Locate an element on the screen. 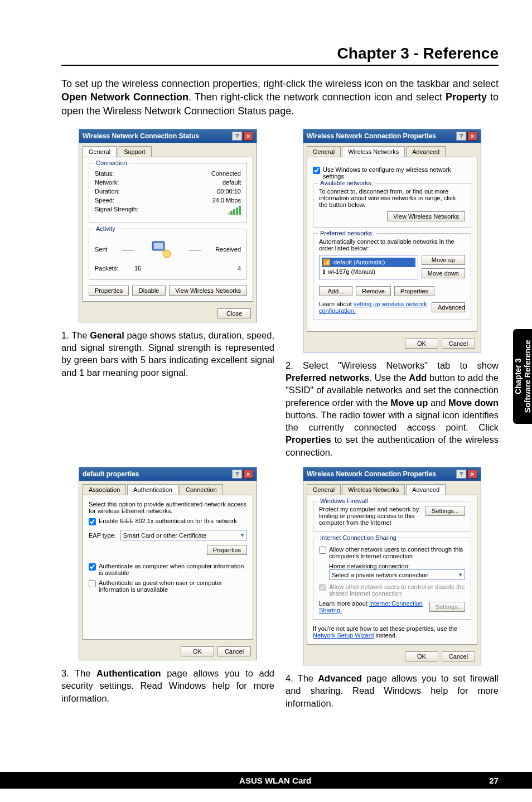 The width and height of the screenshot is (532, 802). step-4-text: 4. The Advanced page allows you to set f… is located at coordinates (392, 690).